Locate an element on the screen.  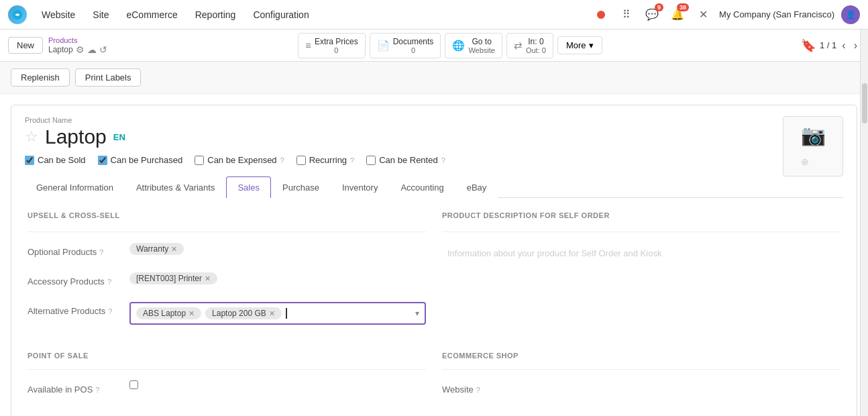
can-be-rented-checkbox: Can be Rented ? is located at coordinates (406, 160).